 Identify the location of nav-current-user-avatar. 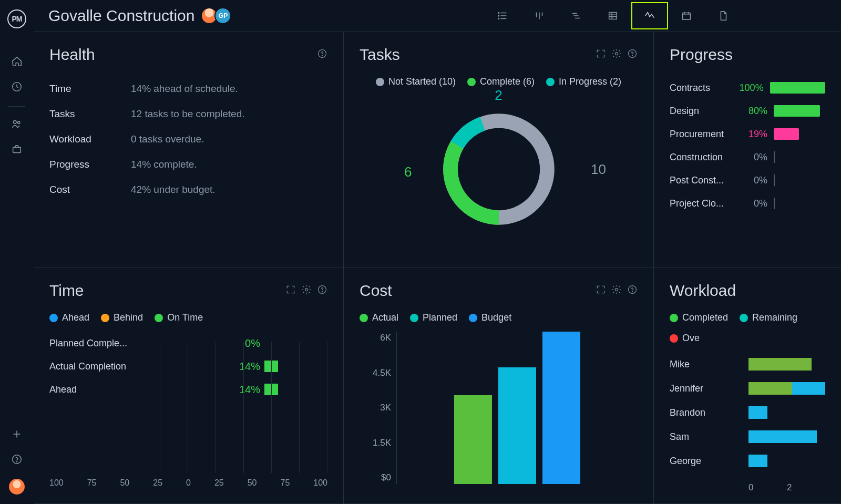
(17, 487).